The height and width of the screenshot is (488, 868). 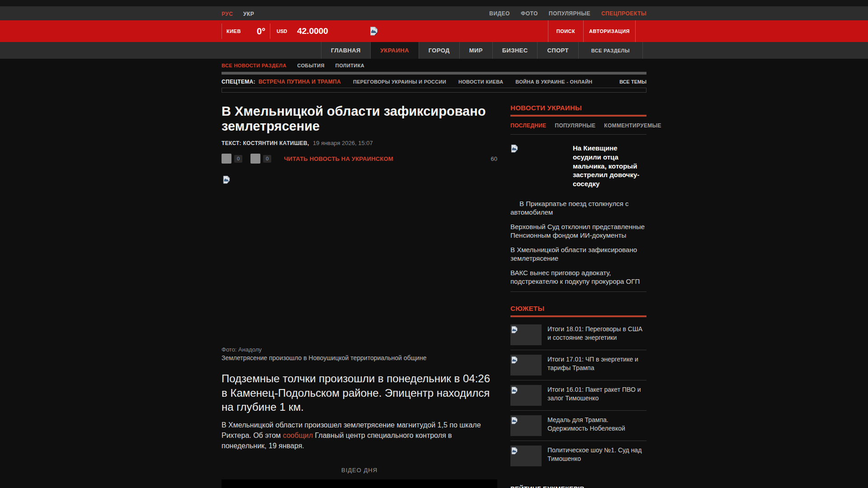 What do you see at coordinates (400, 82) in the screenshot?
I see `spectema-topic-negotiations: ПЕРЕГОВОРЫ УКРАИНЫ И РОССИИ` at bounding box center [400, 82].